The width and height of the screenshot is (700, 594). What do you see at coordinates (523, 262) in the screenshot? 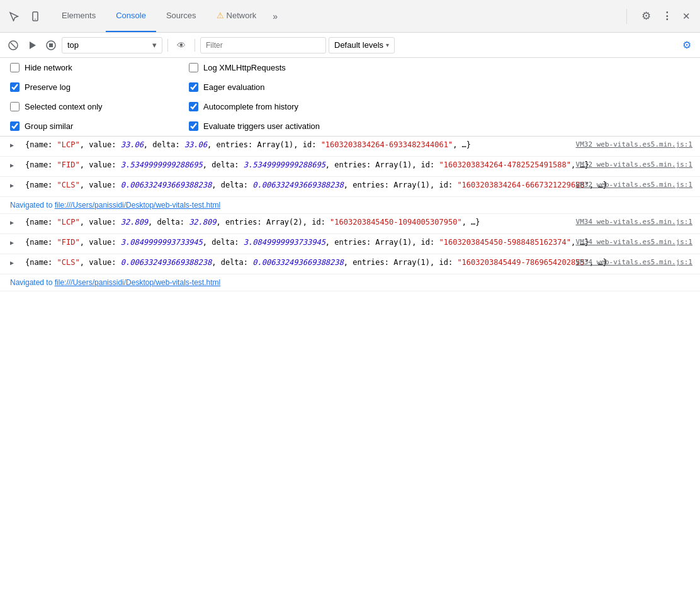
I see `entry-part: "1603203845449-7869654202855"` at bounding box center [523, 262].